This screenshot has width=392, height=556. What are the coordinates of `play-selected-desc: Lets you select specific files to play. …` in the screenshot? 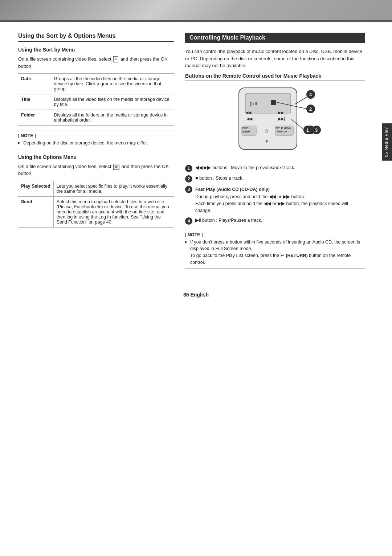 It's located at (114, 189).